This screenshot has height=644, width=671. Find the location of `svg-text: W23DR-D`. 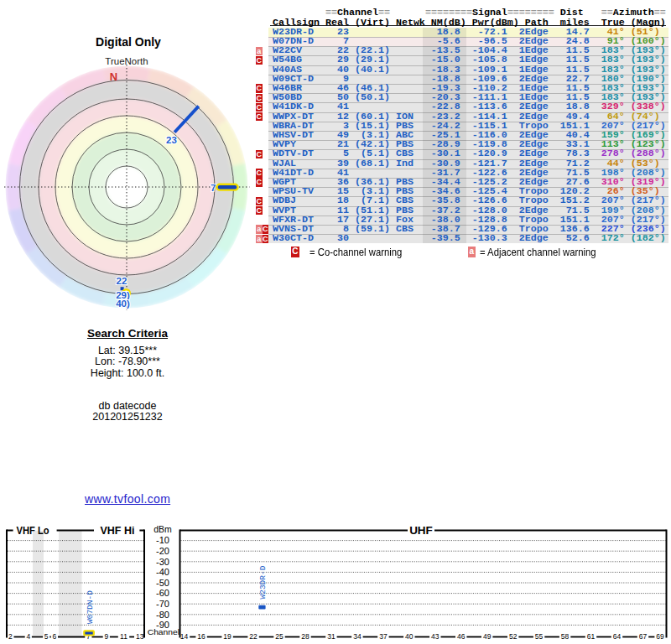

svg-text: W23DR-D is located at coordinates (263, 582).